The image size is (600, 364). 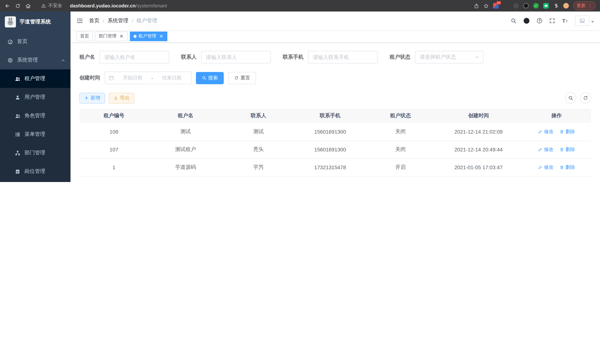 What do you see at coordinates (242, 78) in the screenshot?
I see `reset-button: 重置` at bounding box center [242, 78].